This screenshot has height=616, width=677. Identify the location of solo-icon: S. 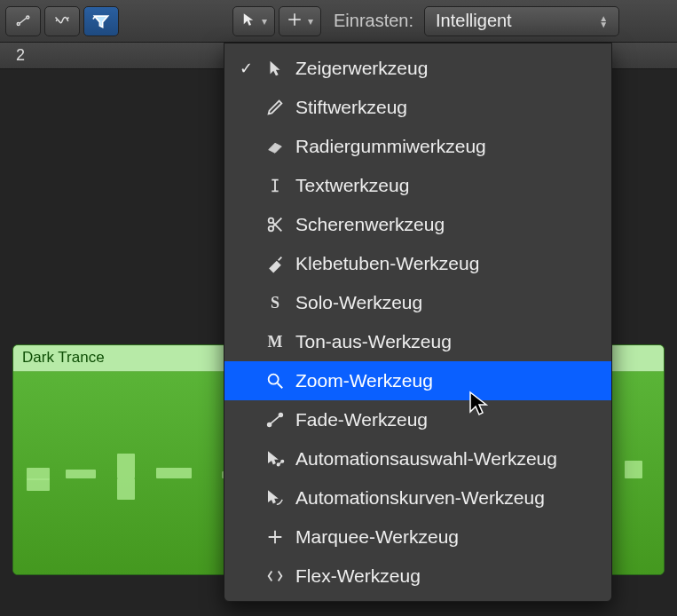
(275, 303).